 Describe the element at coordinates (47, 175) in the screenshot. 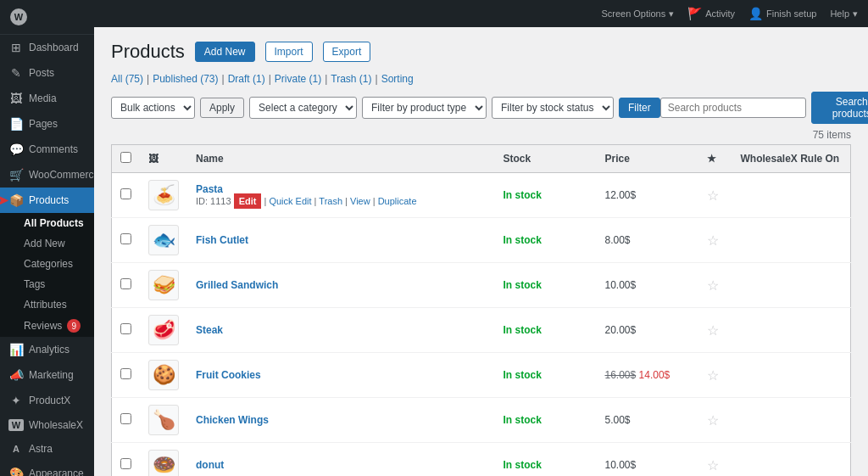

I see `sidebar-item-woocommerce: 🛒 WooCommerce` at that location.